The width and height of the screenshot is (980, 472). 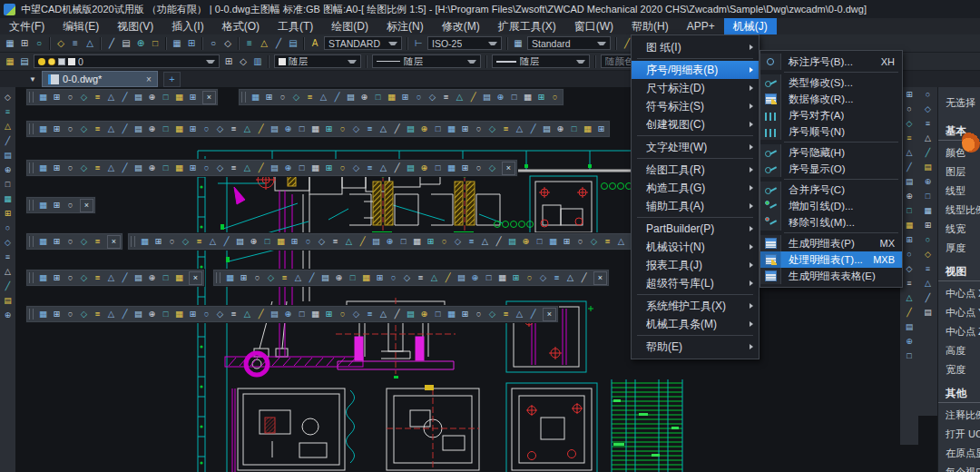 I want to click on tool-icon: ▤, so click(x=909, y=327).